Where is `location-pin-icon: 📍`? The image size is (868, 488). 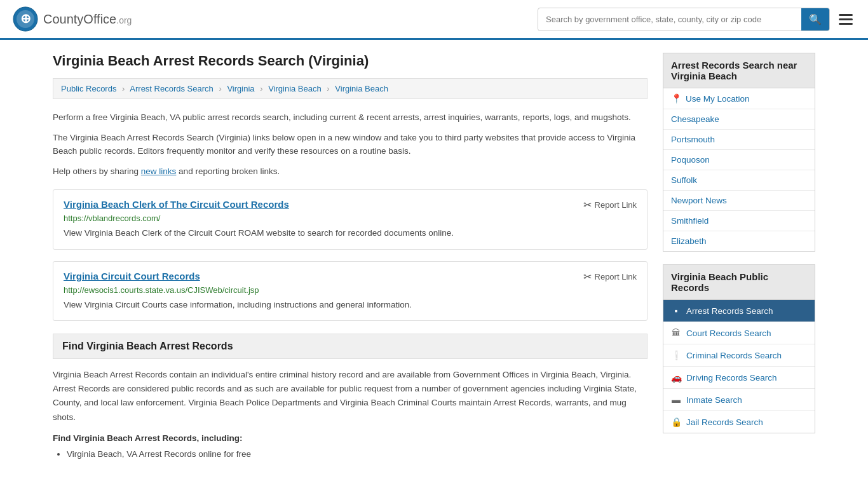
location-pin-icon: 📍 is located at coordinates (676, 98).